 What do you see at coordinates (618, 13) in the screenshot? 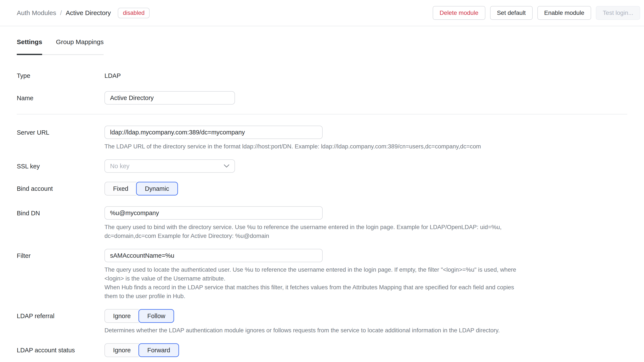
I see `test-login-button: Test login...` at bounding box center [618, 13].